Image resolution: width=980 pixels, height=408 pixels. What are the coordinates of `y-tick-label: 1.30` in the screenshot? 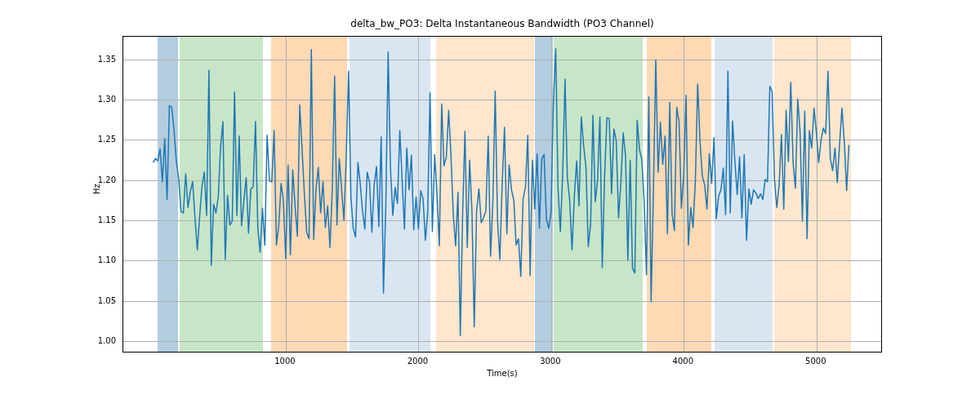 It's located at (105, 100).